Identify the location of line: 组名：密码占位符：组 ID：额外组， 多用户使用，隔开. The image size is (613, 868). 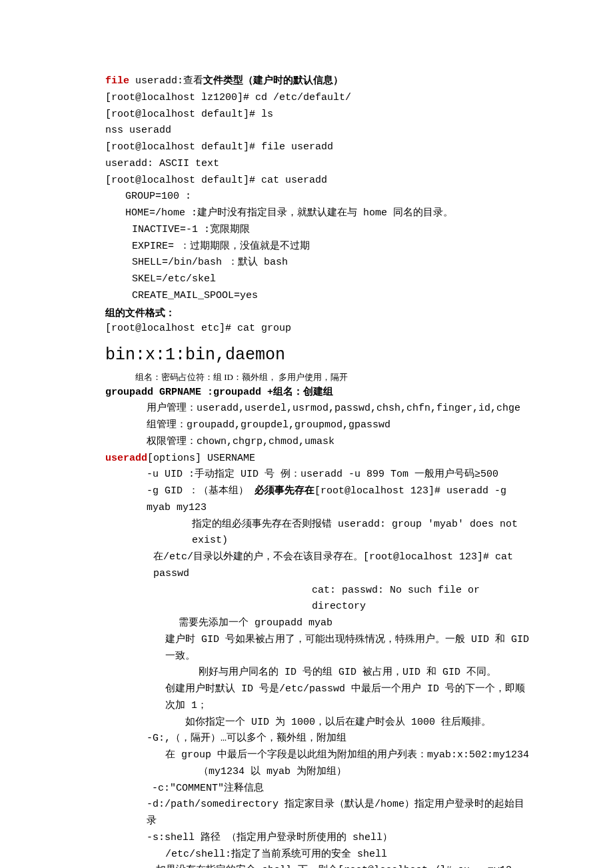
(319, 377).